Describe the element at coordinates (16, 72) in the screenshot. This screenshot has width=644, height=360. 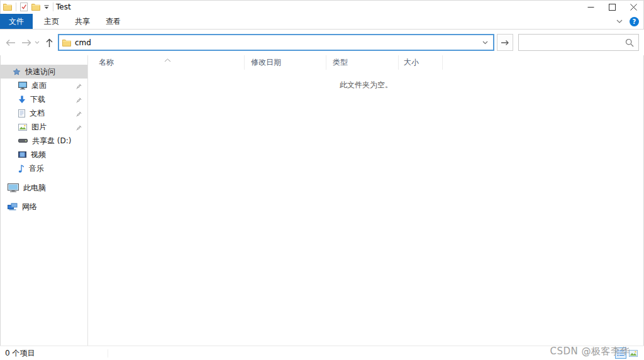
I see `quick-access-star-icon` at that location.